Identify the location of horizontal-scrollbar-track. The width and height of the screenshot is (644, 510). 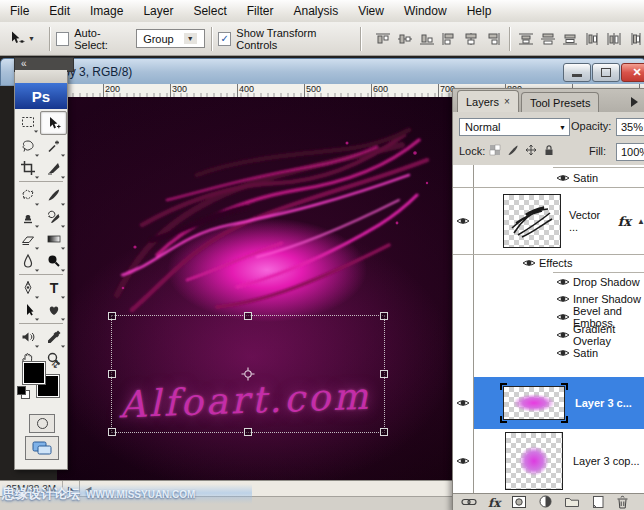
(226, 503).